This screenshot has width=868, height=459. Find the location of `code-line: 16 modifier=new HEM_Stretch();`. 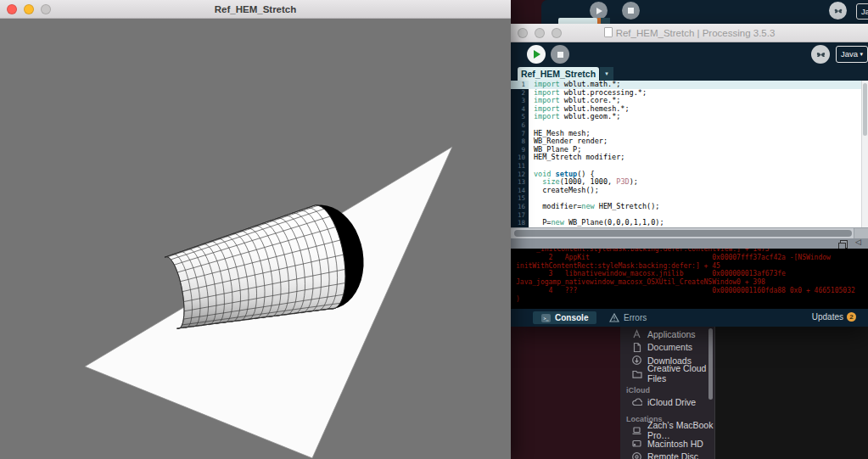

code-line: 16 modifier=new HEM_Stretch(); is located at coordinates (689, 207).